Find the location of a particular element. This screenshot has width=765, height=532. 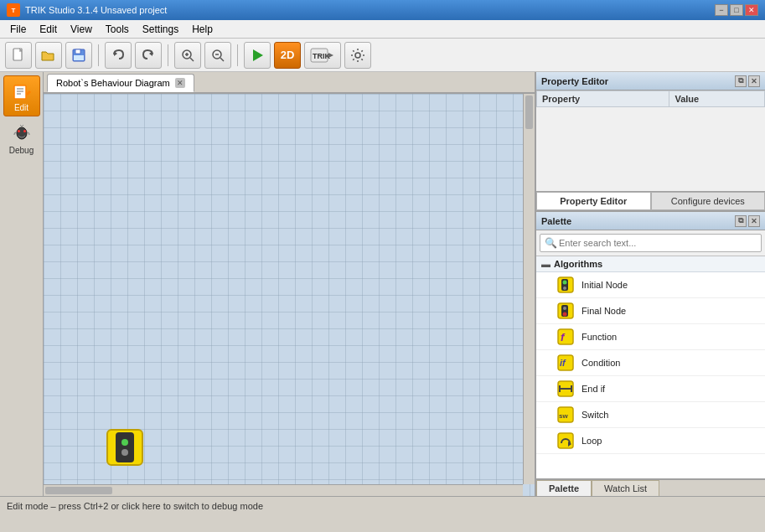

new-file-button is located at coordinates (18, 55).